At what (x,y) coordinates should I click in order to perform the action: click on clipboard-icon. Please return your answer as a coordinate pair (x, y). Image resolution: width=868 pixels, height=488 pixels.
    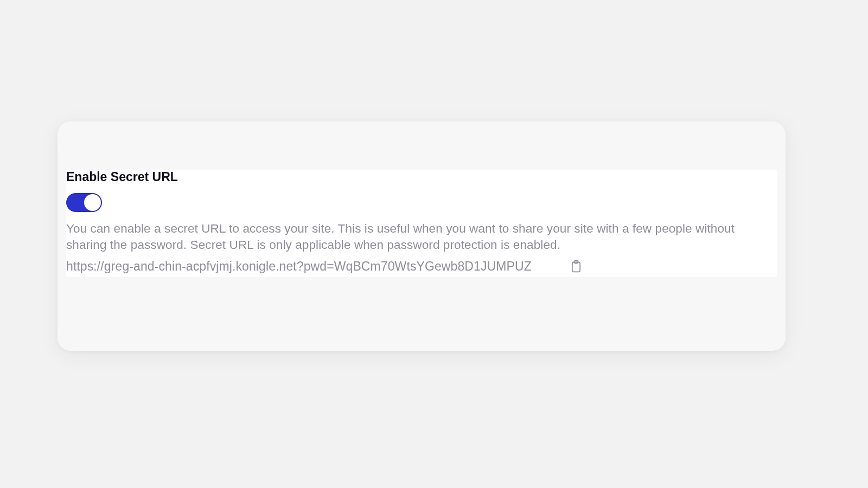
    Looking at the image, I should click on (576, 267).